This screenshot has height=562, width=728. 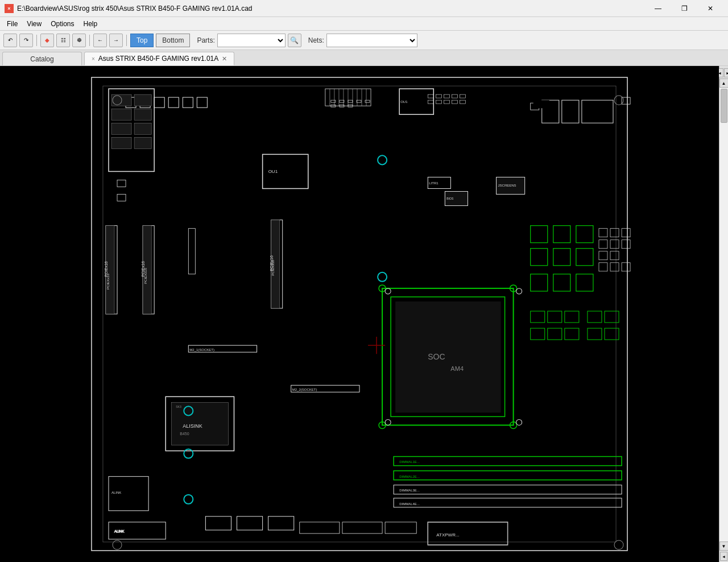 I want to click on arrow-right-button: →, so click(x=116, y=40).